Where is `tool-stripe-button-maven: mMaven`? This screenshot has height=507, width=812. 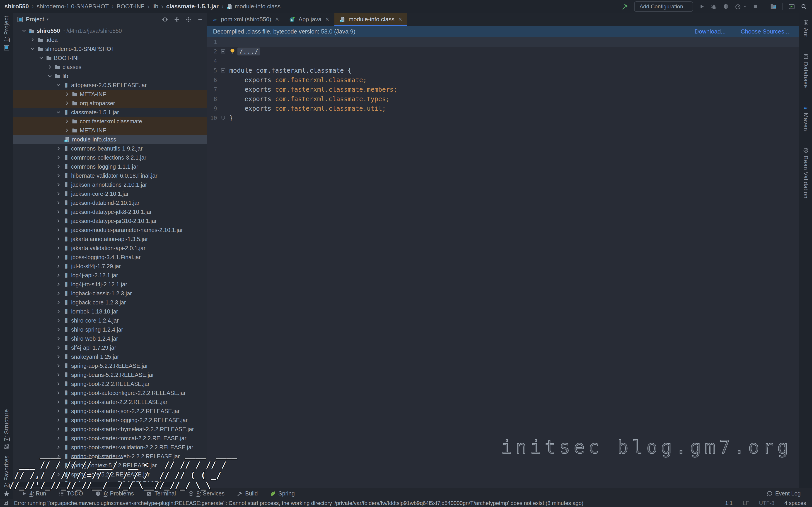
tool-stripe-button-maven: mMaven is located at coordinates (806, 118).